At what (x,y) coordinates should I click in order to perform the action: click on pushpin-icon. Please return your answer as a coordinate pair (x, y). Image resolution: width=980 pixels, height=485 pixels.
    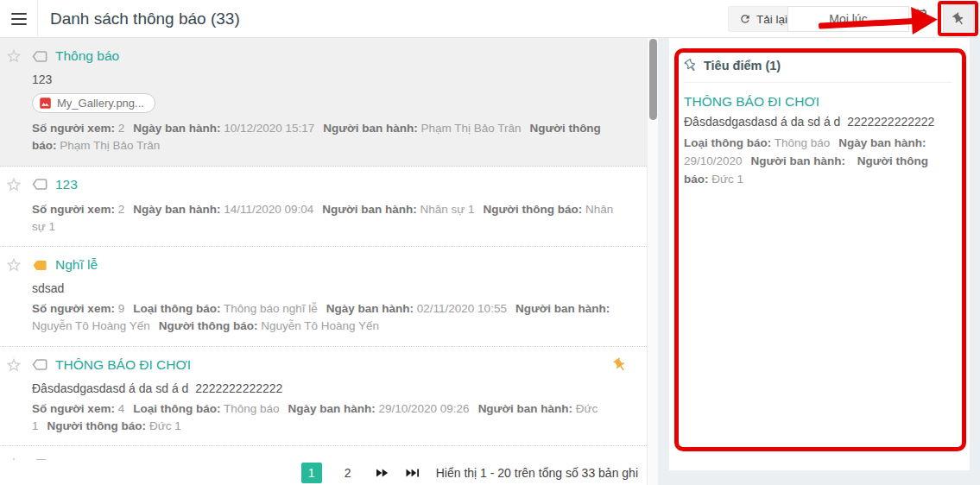
    Looking at the image, I should click on (958, 19).